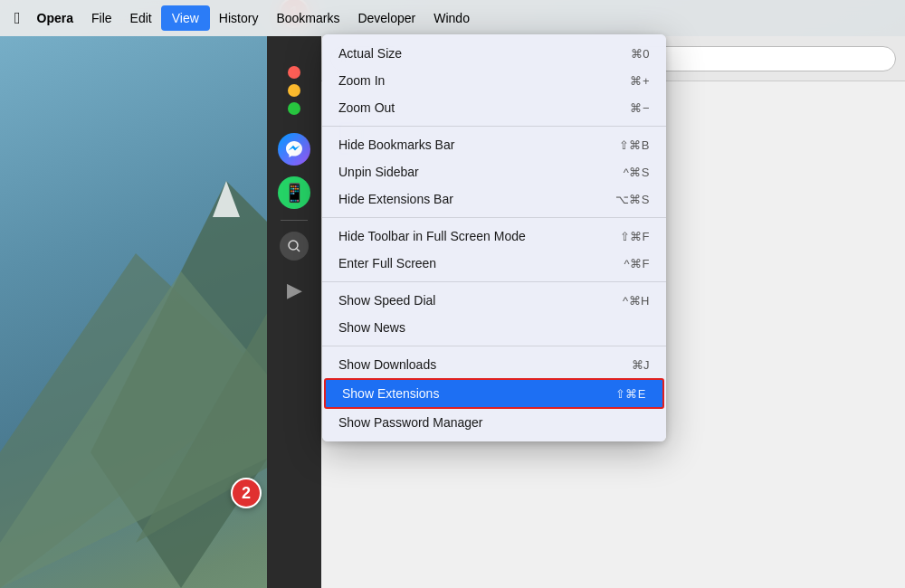 The image size is (905, 588). Describe the element at coordinates (636, 300) in the screenshot. I see `menu-item-shortcut: ^⌘H` at that location.